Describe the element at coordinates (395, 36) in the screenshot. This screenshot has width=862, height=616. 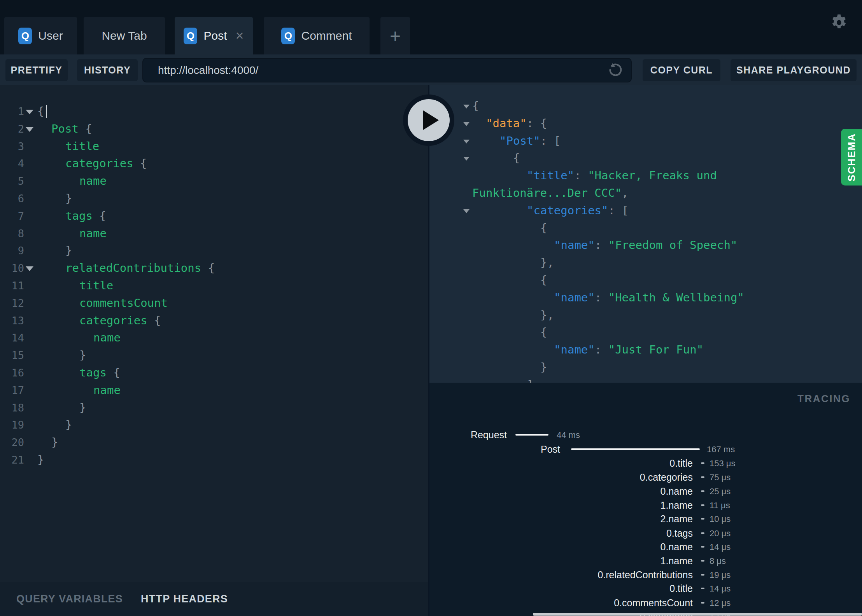
I see `new-tab-button: +` at that location.